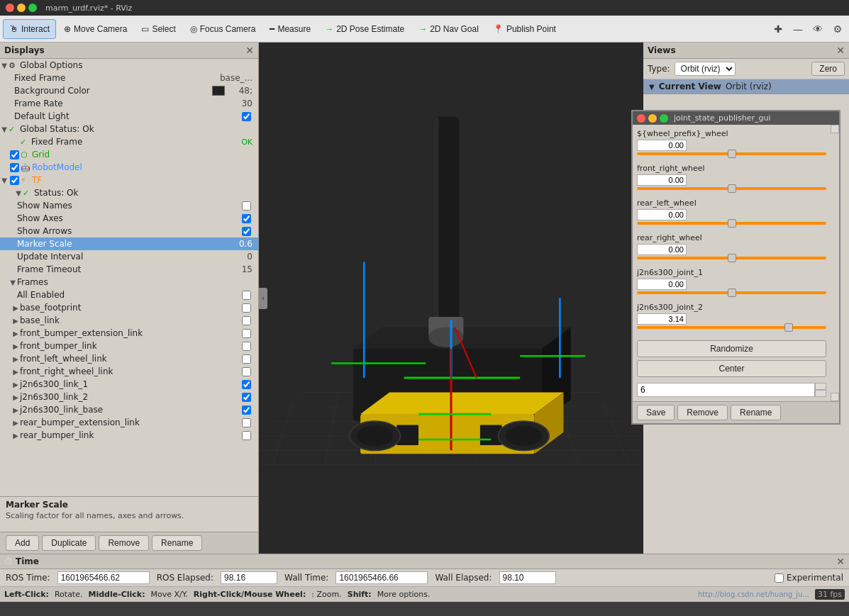  Describe the element at coordinates (129, 206) in the screenshot. I see `show-names-item: Show Names` at that location.